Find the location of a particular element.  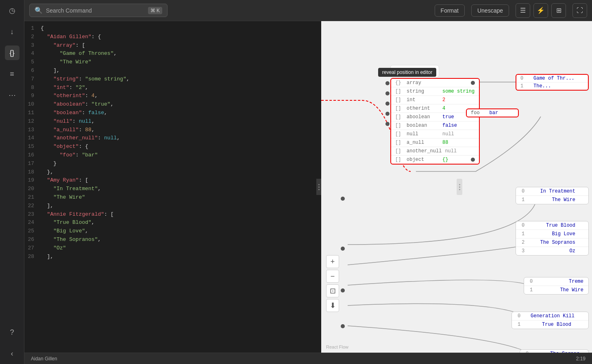

zoom-out-button: − is located at coordinates (333, 276).